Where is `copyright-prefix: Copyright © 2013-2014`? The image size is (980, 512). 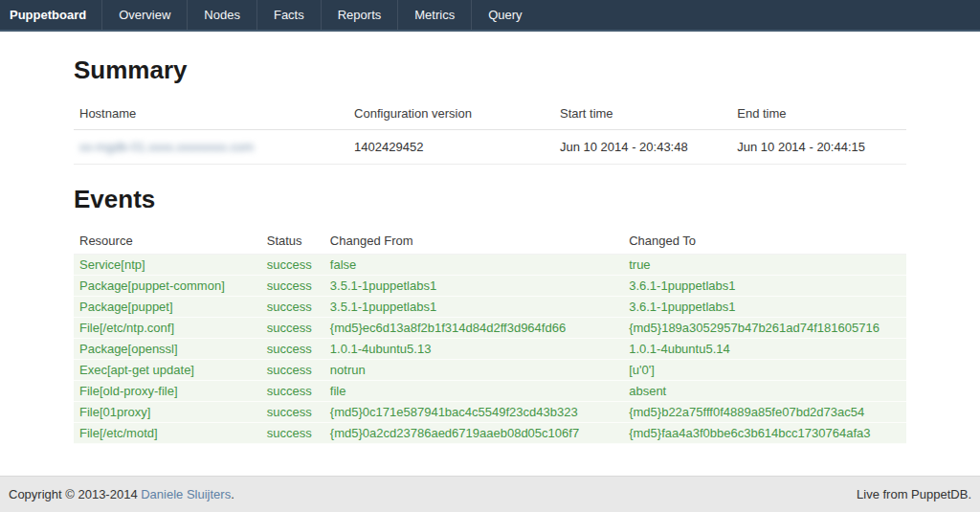
copyright-prefix: Copyright © 2013-2014 is located at coordinates (75, 494).